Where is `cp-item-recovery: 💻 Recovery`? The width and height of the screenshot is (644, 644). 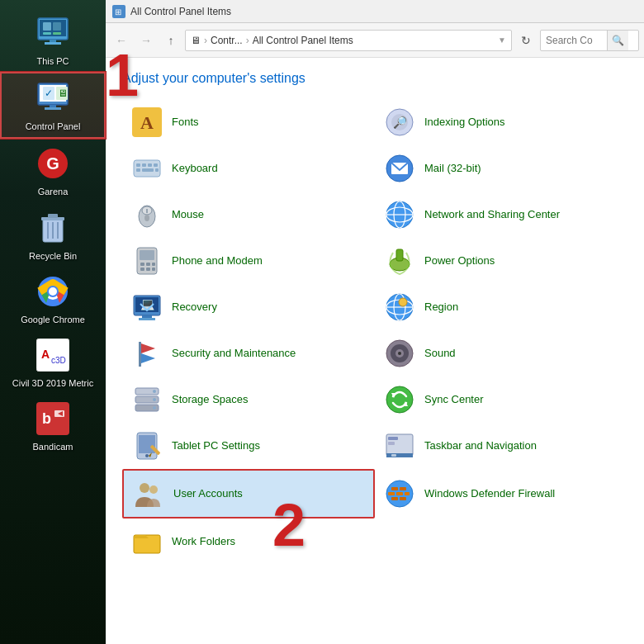 cp-item-recovery: 💻 Recovery is located at coordinates (249, 307).